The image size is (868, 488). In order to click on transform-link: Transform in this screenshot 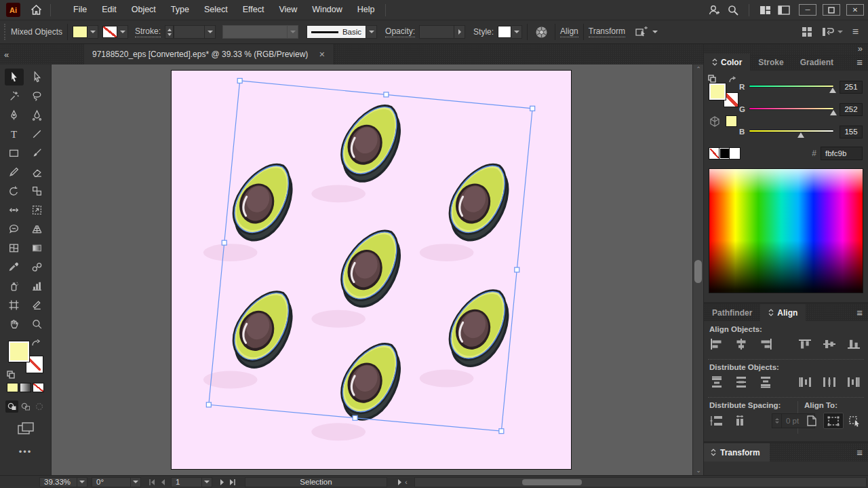, I will do `click(607, 32)`.